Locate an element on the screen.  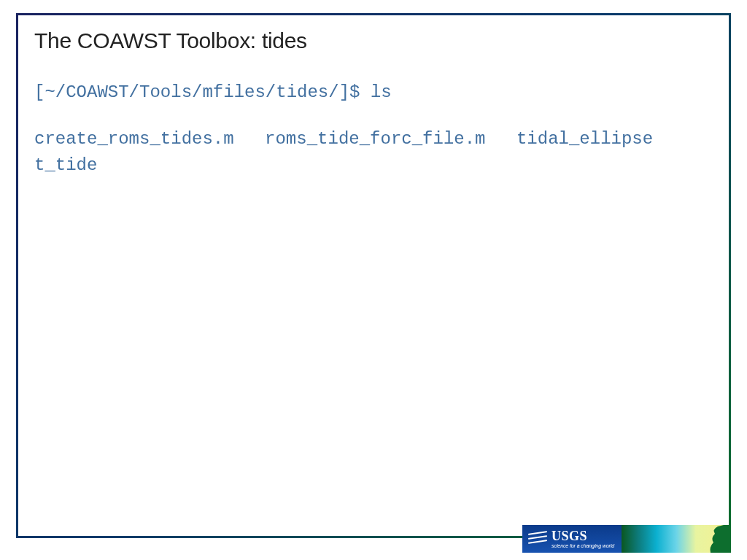
usgs-main-label: USGS is located at coordinates (583, 536).